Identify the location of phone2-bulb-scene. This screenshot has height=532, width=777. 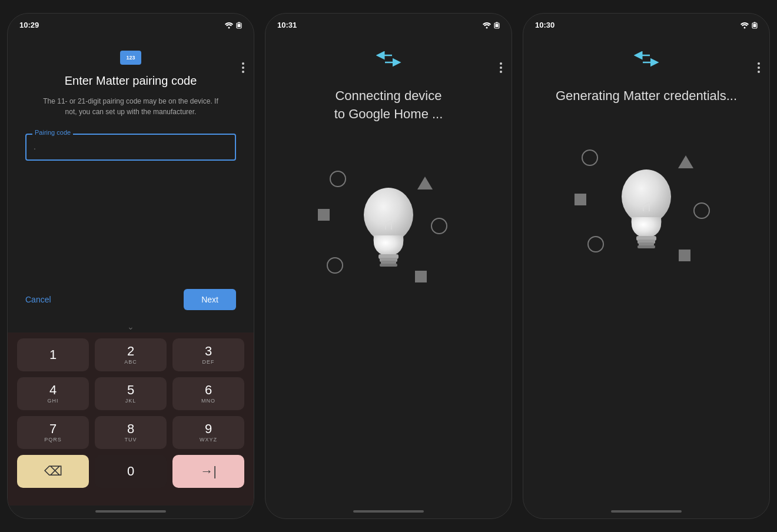
(388, 224).